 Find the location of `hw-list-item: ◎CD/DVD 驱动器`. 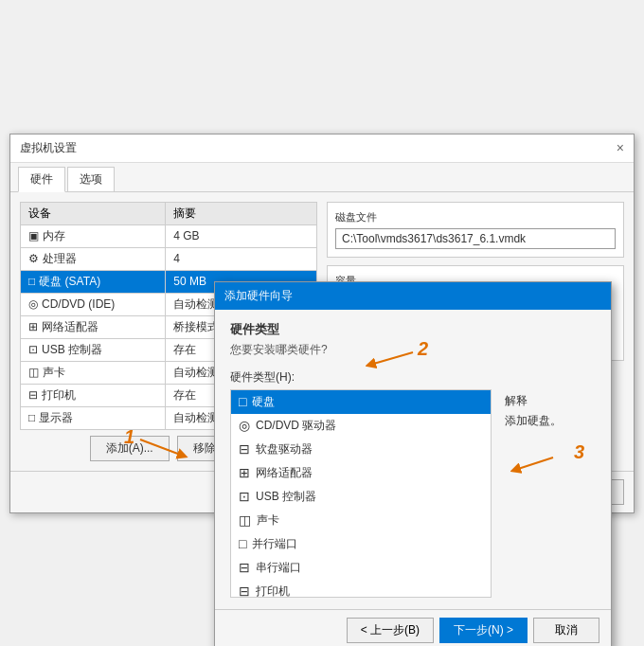

hw-list-item: ◎CD/DVD 驱动器 is located at coordinates (361, 426).